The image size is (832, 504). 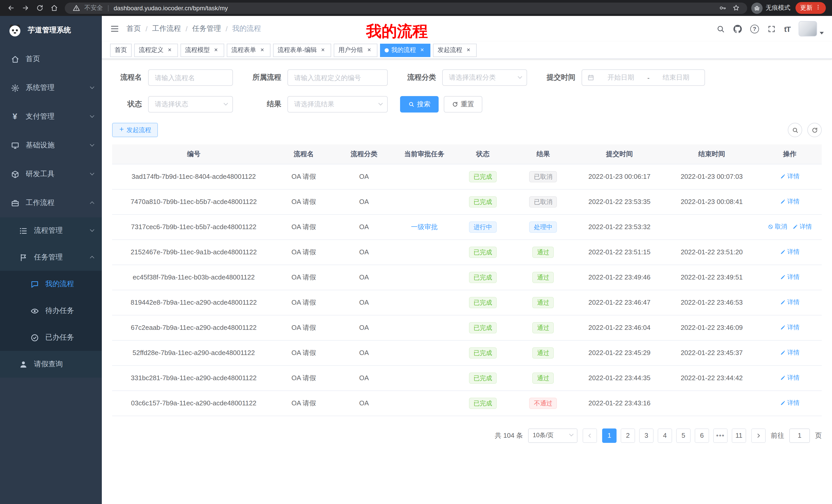 What do you see at coordinates (755, 29) in the screenshot?
I see `help-icon: ?` at bounding box center [755, 29].